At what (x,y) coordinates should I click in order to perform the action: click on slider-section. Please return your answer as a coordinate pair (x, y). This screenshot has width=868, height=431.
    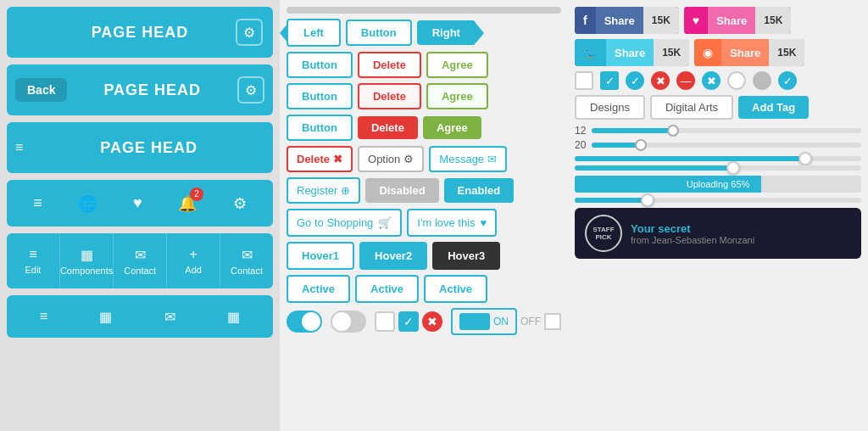
    Looking at the image, I should click on (718, 163).